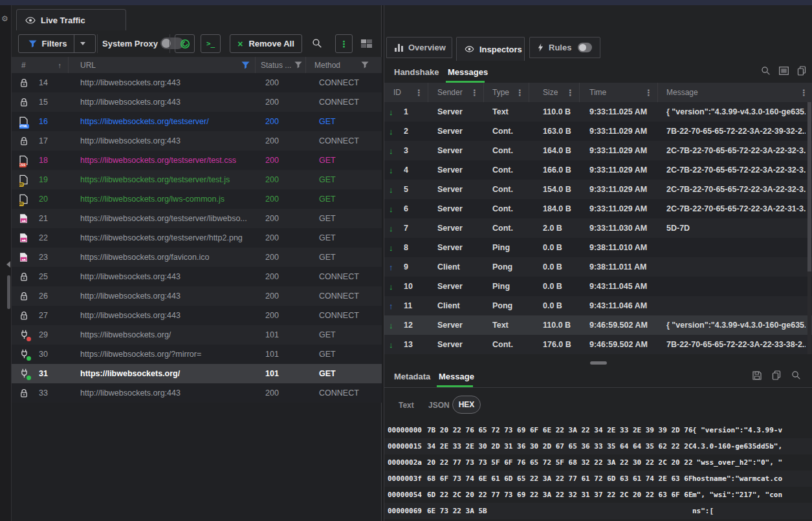  I want to click on message-row: ↑9ClientPong0.0 B9:38:11.011 AM, so click(598, 267).